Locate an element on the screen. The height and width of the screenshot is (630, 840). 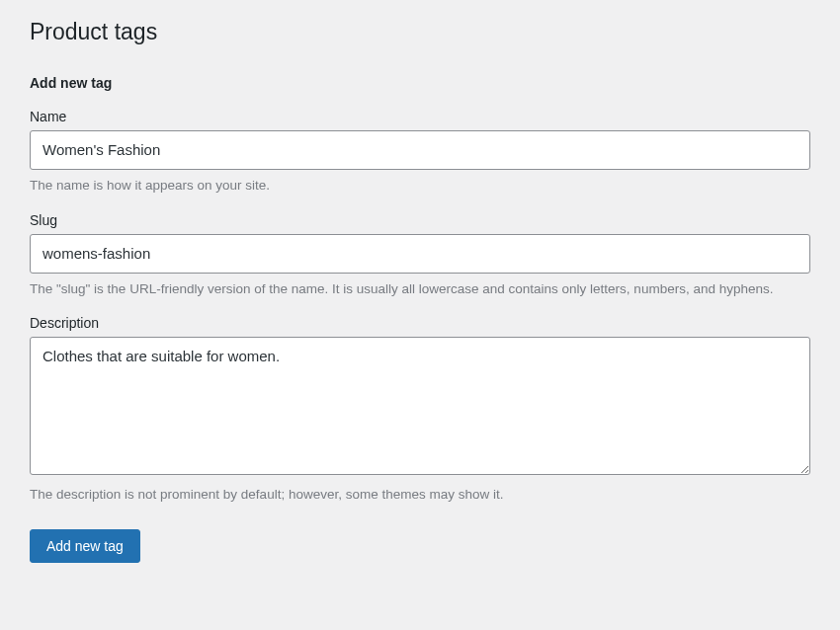
slug-input is located at coordinates (420, 255).